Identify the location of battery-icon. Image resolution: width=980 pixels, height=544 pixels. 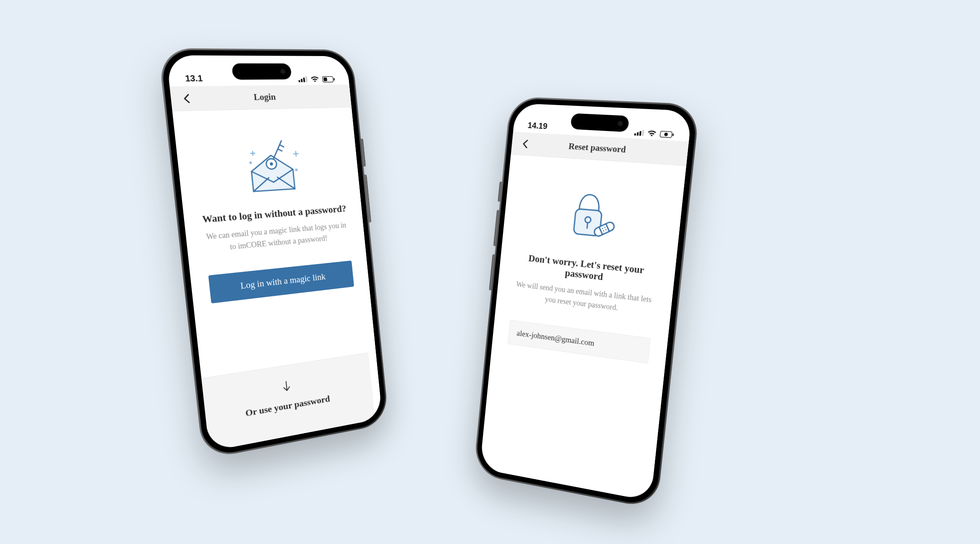
(667, 134).